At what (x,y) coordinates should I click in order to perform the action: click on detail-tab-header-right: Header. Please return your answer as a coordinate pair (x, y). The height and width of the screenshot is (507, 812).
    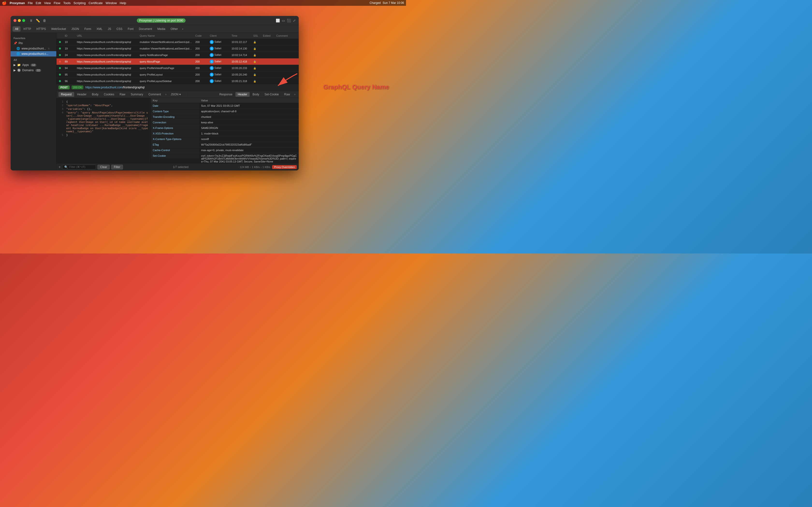
    Looking at the image, I should click on (243, 95).